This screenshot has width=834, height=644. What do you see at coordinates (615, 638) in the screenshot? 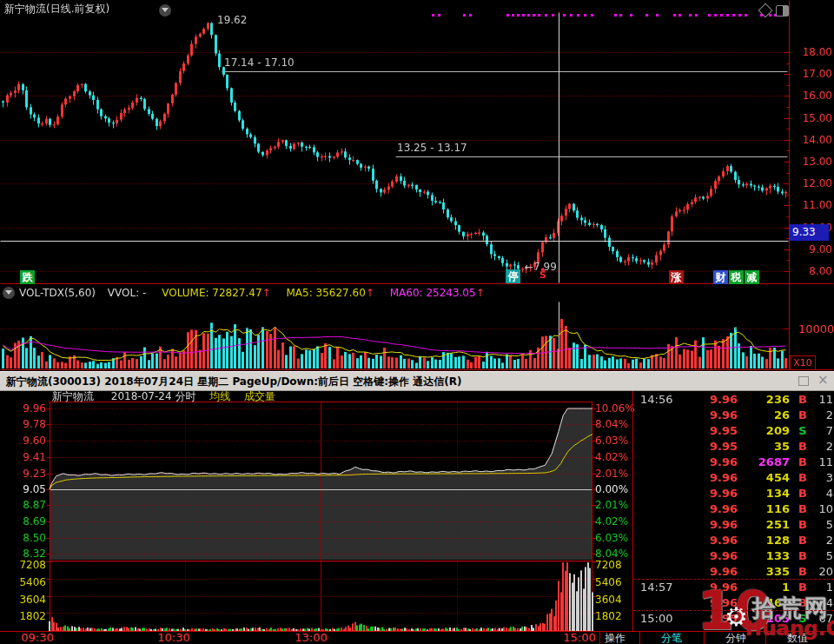
I see `footer-tab-操作: 操作` at bounding box center [615, 638].